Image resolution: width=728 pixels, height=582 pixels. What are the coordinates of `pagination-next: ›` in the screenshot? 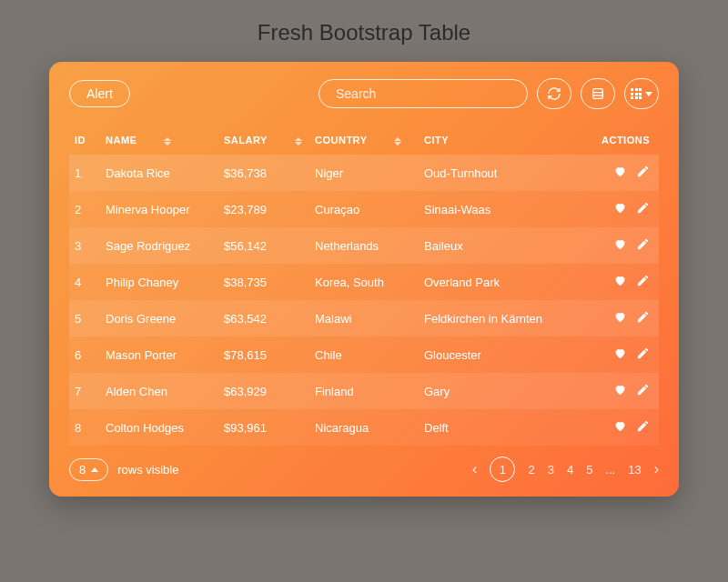 It's located at (657, 469).